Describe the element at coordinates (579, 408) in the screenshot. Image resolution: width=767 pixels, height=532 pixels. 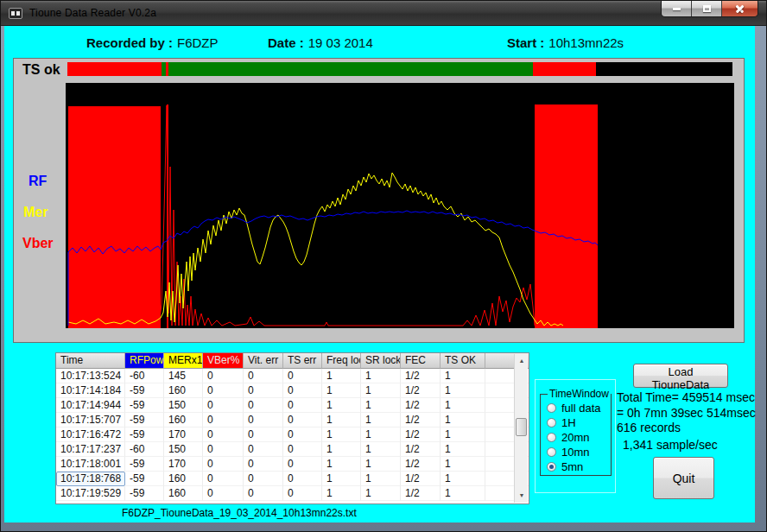
I see `radio-option-full-data: full data` at that location.